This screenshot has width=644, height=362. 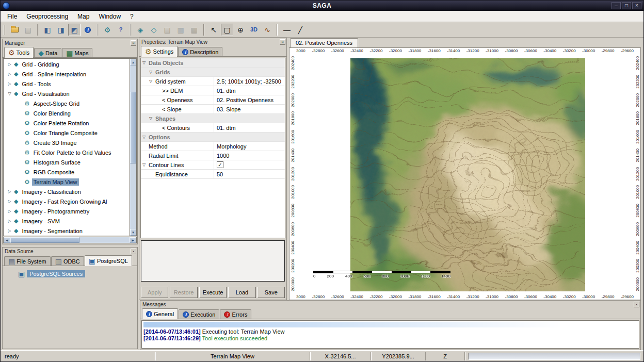 What do you see at coordinates (213, 81) in the screenshot?
I see `property-row: ▽Grid system2.5; 1001x 1001y; -32500` at bounding box center [213, 81].